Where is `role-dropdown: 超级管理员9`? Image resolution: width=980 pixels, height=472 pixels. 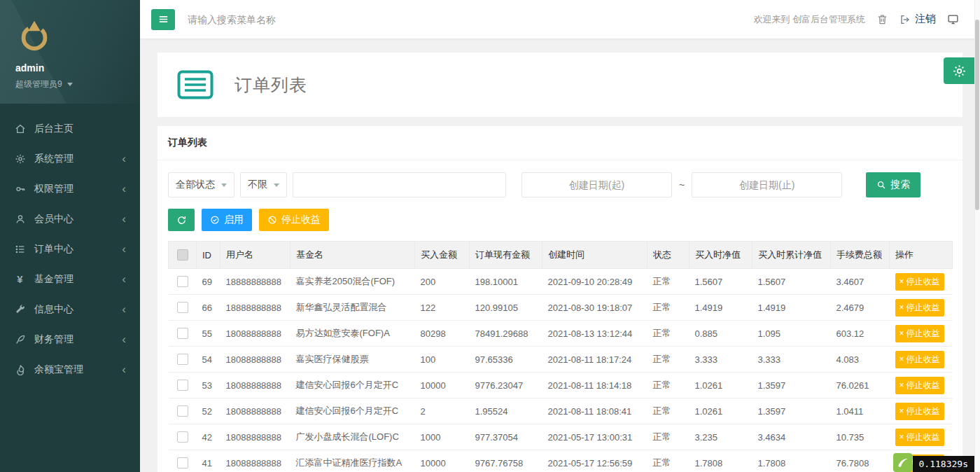
role-dropdown: 超级管理员9 is located at coordinates (44, 84).